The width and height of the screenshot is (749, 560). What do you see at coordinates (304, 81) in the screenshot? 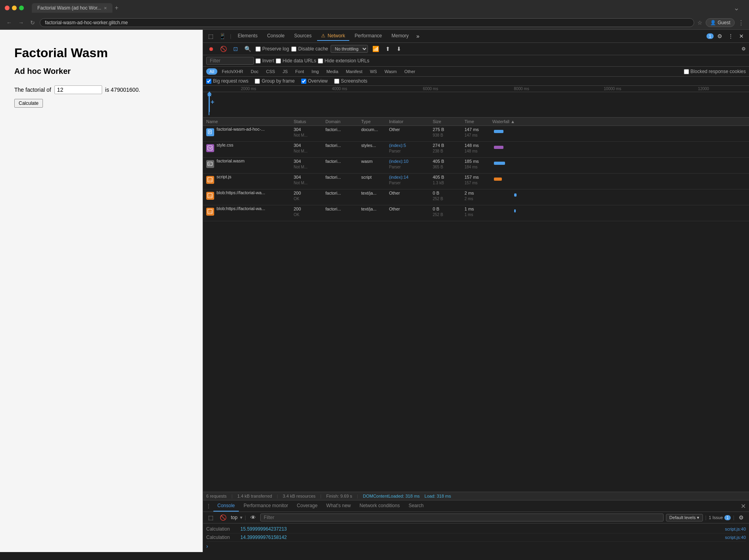
I see `overview-input` at bounding box center [304, 81].